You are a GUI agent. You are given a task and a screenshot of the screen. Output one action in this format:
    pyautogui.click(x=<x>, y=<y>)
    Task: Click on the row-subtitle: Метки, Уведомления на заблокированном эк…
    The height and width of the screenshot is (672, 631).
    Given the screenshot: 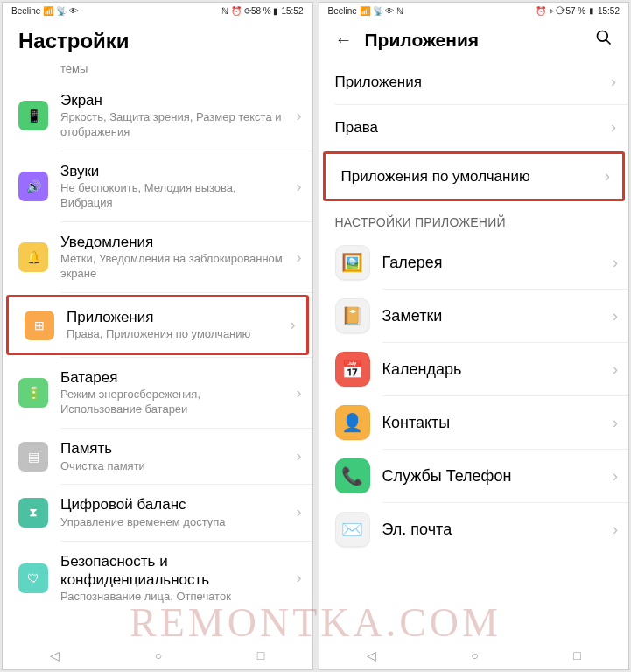 What is the action you would take?
    pyautogui.click(x=172, y=267)
    